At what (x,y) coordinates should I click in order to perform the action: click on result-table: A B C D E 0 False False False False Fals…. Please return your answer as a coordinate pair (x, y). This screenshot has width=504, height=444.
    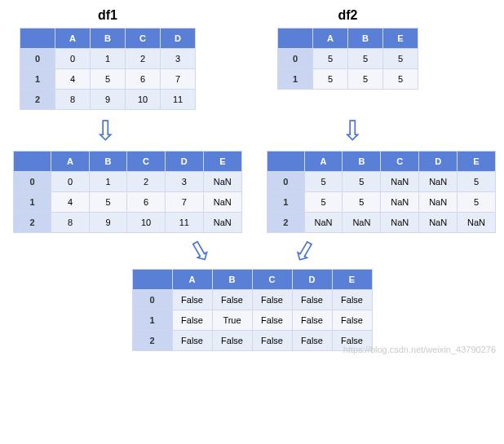
    Looking at the image, I should click on (253, 310).